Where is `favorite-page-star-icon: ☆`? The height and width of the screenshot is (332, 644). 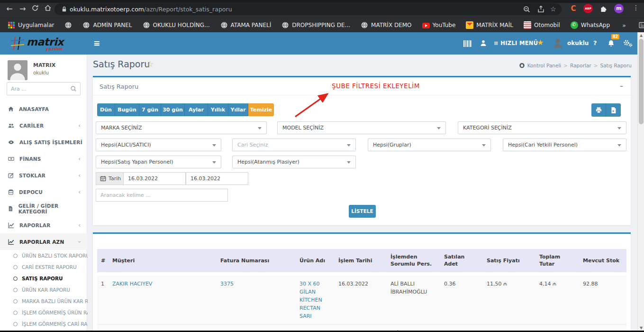 favorite-page-star-icon: ☆ is located at coordinates (150, 64).